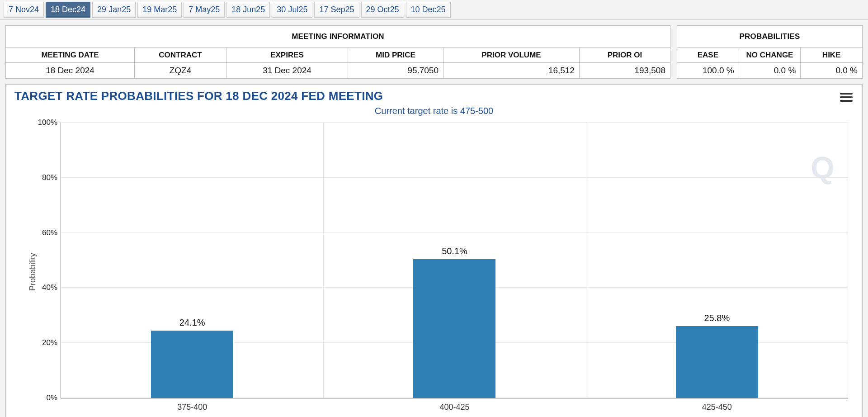 This screenshot has height=417, width=868. Describe the element at coordinates (24, 10) in the screenshot. I see `tab-7nov24: 7 Nov24` at that location.